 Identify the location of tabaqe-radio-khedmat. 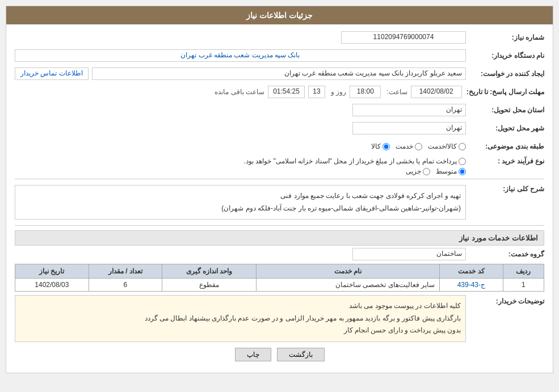
(419, 146).